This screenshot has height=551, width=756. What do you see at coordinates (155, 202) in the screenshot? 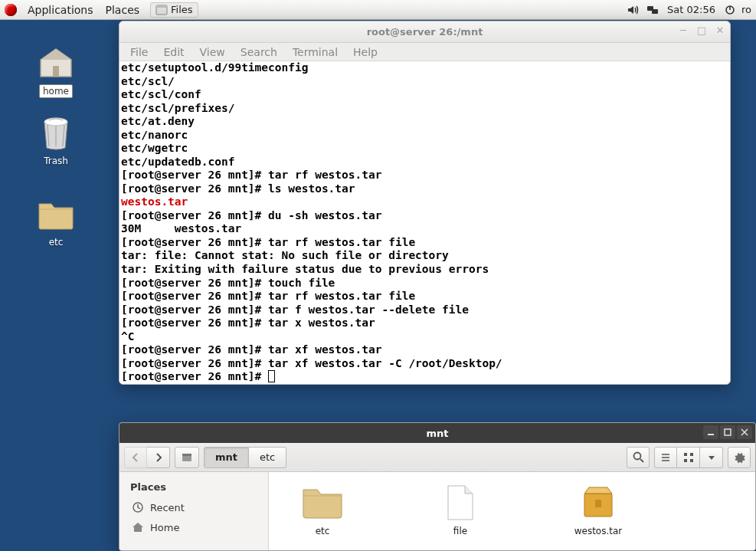
I see `terminal-red-line: westos.tar` at bounding box center [155, 202].